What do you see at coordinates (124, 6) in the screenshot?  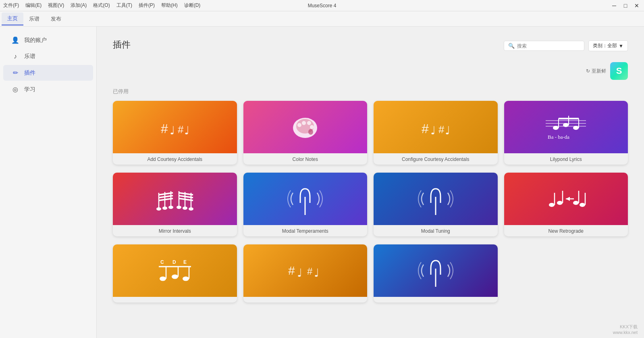 I see `menu-tools: 工具(T)` at bounding box center [124, 6].